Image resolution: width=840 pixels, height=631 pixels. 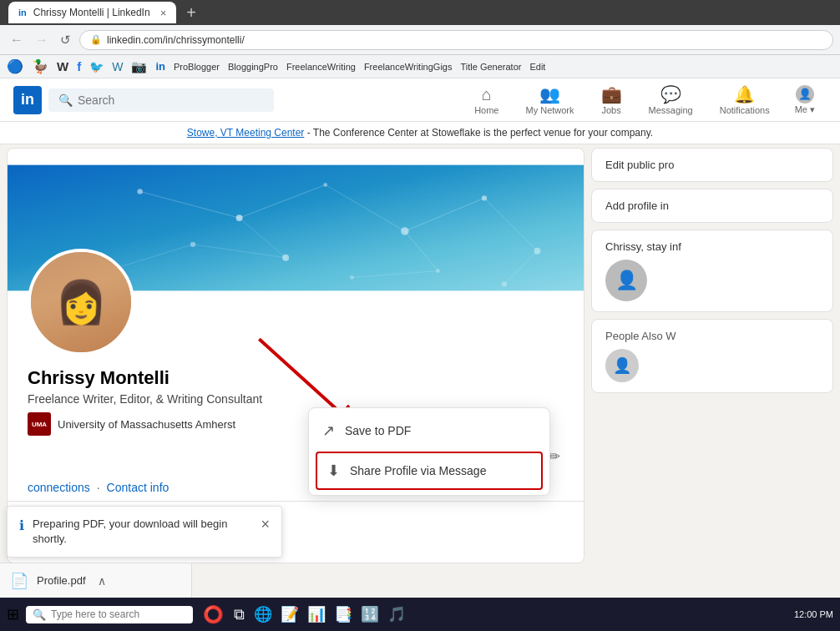 I want to click on lock-icon: 🔒, so click(x=96, y=40).